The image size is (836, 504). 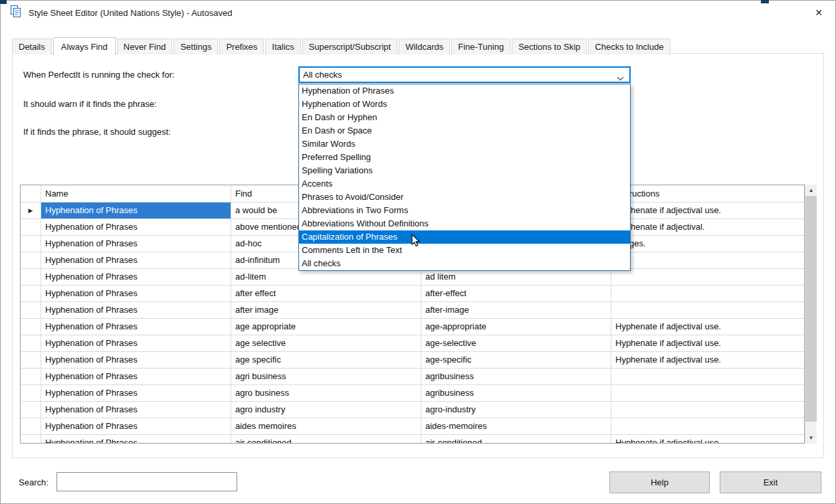 What do you see at coordinates (465, 104) in the screenshot?
I see `dropdown-option: Hyphenation of Words` at bounding box center [465, 104].